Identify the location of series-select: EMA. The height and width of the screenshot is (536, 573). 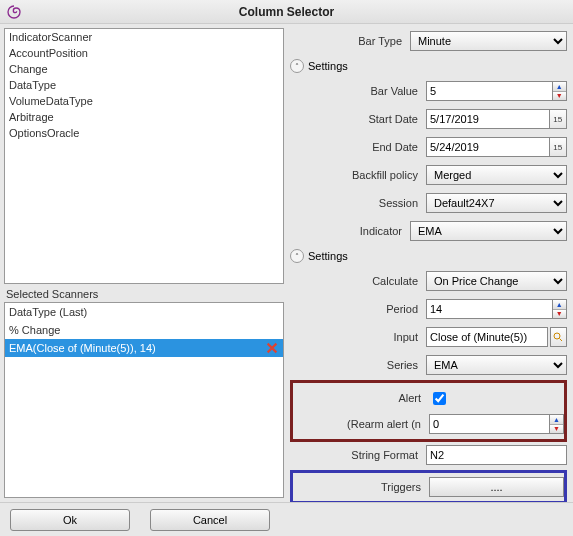
(496, 365).